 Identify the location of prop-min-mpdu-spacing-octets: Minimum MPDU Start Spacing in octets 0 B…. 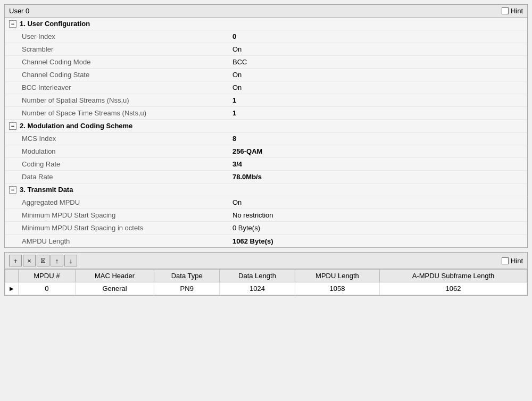
(266, 228).